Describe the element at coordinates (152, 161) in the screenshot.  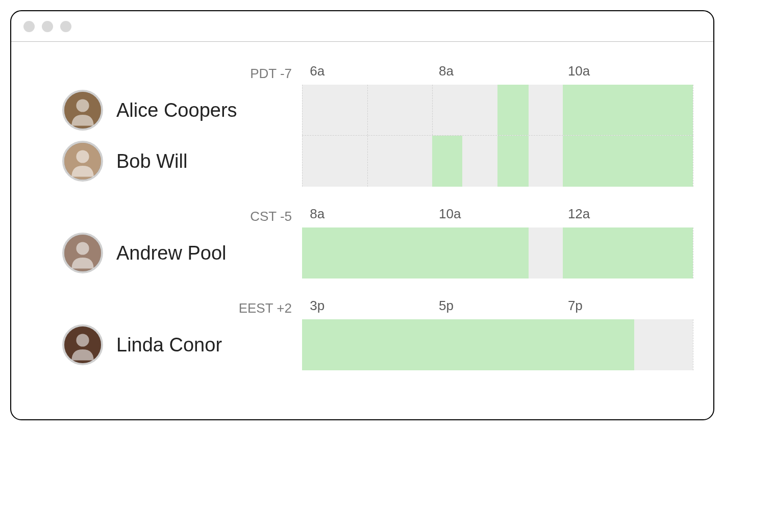
I see `person-name: Bob Will` at that location.